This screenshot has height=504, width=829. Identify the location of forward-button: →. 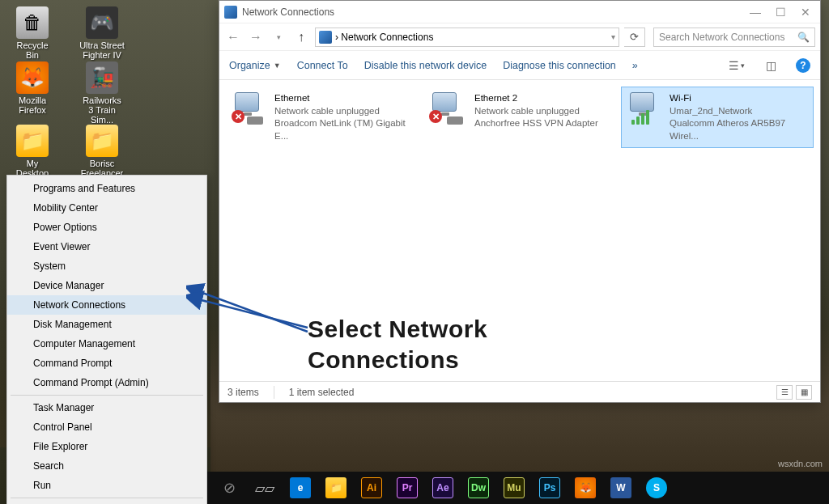
(256, 37).